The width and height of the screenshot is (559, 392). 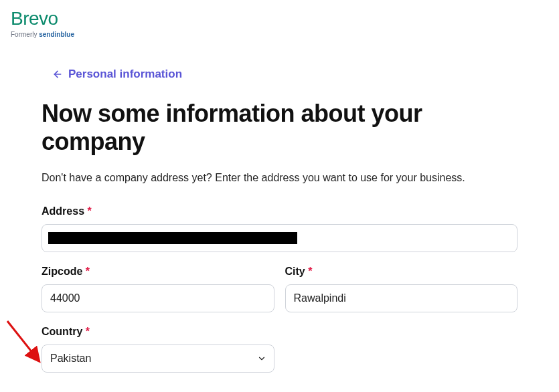 What do you see at coordinates (285, 74) in the screenshot?
I see `back-link: Personal information` at bounding box center [285, 74].